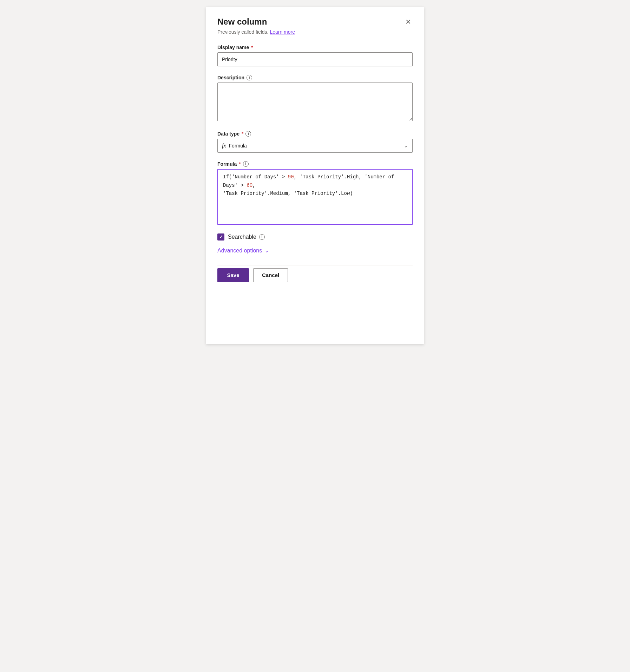 This screenshot has height=672, width=630. What do you see at coordinates (315, 47) in the screenshot?
I see `display-name-label: Display name *` at bounding box center [315, 47].